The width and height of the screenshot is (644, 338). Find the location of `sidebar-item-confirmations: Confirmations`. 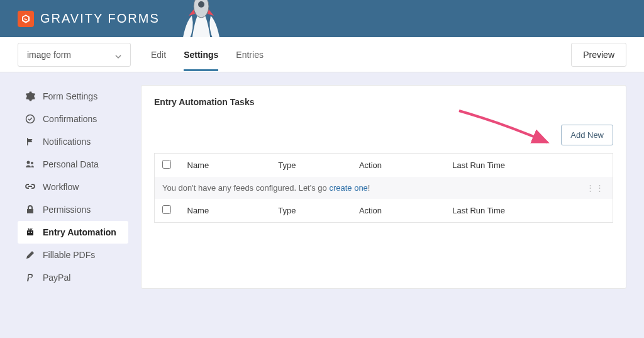

sidebar-item-confirmations: Confirmations is located at coordinates (73, 119).